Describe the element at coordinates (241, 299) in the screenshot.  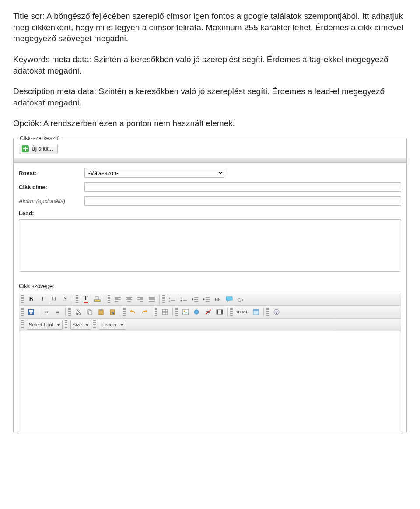
I see `remove-format-button` at that location.